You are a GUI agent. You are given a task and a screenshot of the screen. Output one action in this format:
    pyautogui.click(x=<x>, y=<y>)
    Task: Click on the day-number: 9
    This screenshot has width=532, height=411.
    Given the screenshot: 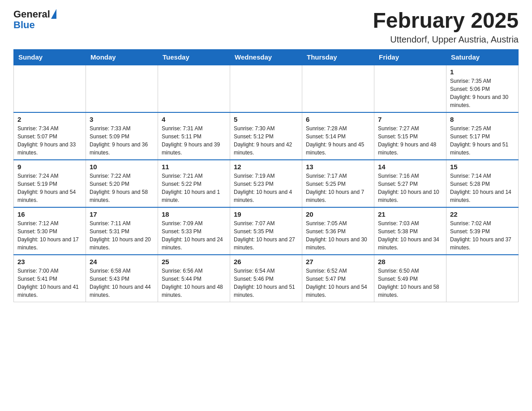 What is the action you would take?
    pyautogui.click(x=50, y=167)
    